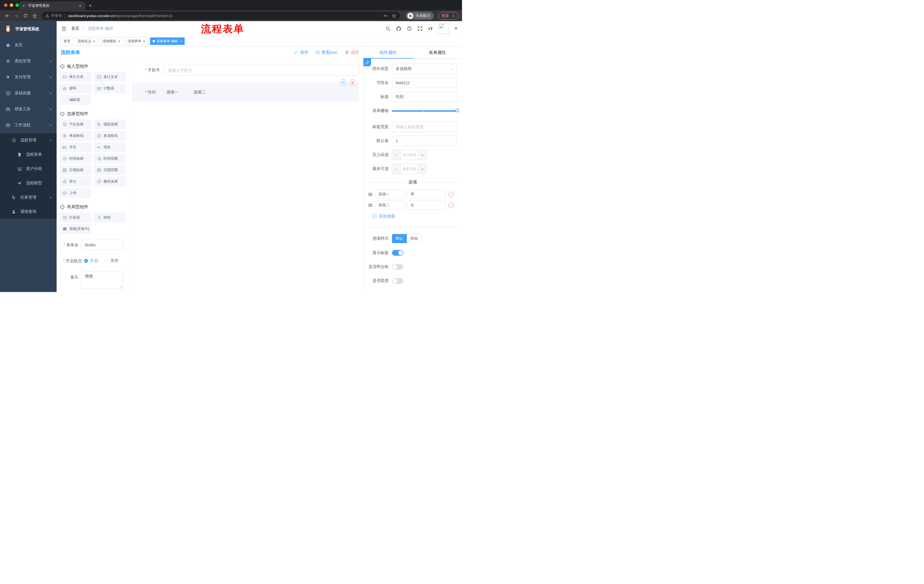  Describe the element at coordinates (12, 5) in the screenshot. I see `window-controls` at that location.